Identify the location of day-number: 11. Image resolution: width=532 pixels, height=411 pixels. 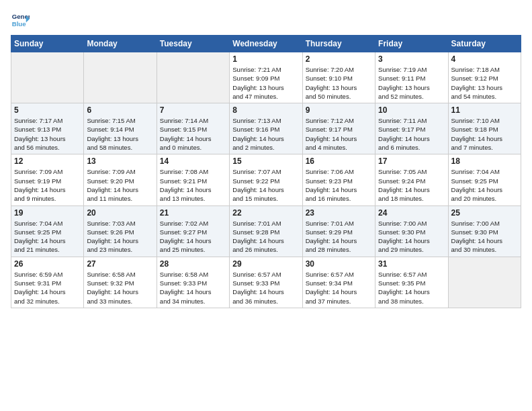
(485, 110).